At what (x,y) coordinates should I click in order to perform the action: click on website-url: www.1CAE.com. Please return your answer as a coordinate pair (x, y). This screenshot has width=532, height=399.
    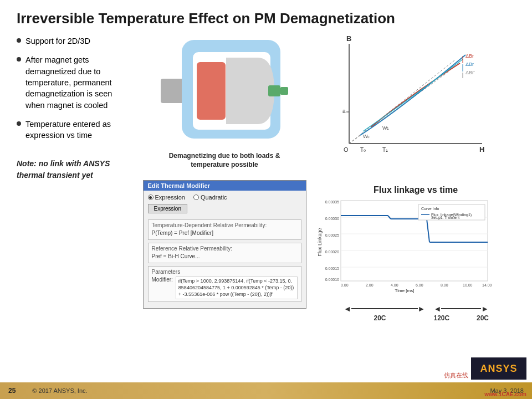
    Looking at the image, I should click on (505, 395).